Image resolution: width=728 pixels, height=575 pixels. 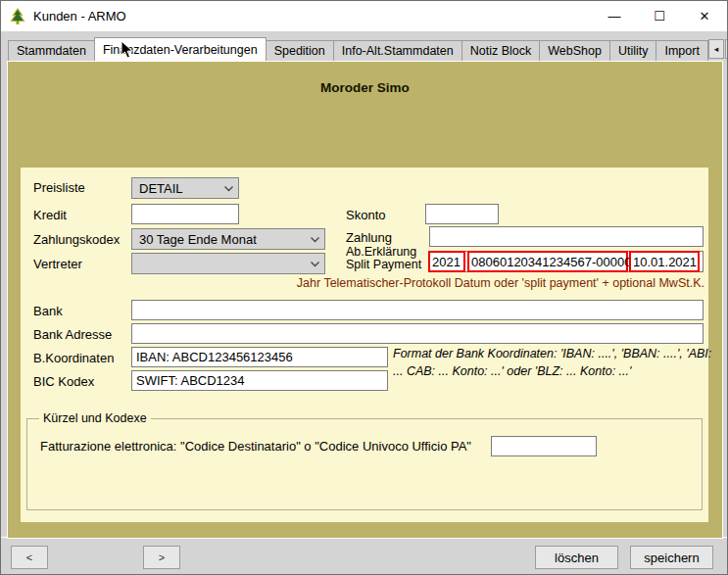 I want to click on group-legend: Kürzel und Kodexe, so click(x=95, y=418).